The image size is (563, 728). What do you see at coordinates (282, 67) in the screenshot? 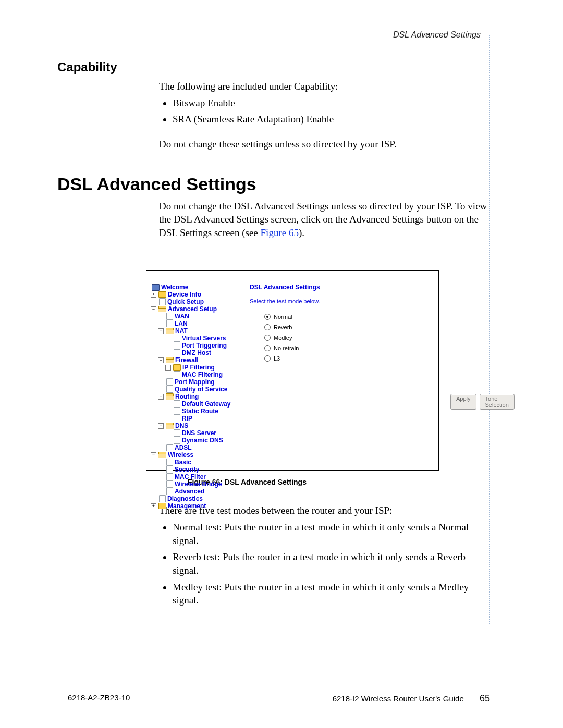
I see `heading-capability: Capability` at bounding box center [282, 67].